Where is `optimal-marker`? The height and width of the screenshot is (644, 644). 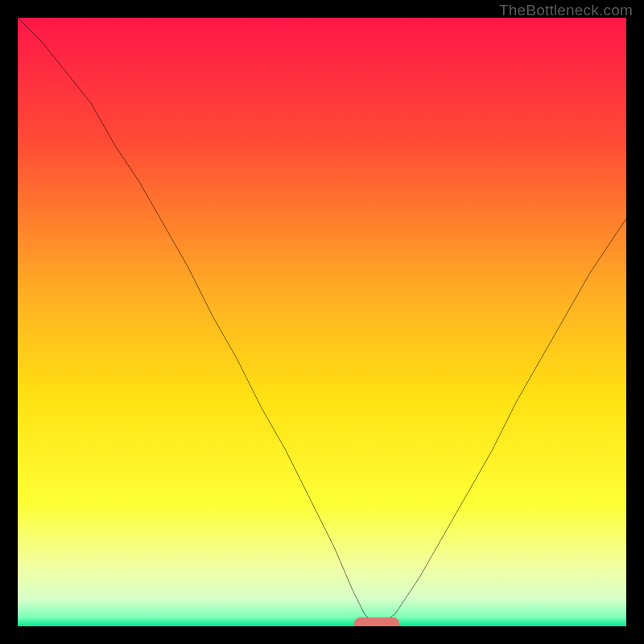 optimal-marker is located at coordinates (377, 621).